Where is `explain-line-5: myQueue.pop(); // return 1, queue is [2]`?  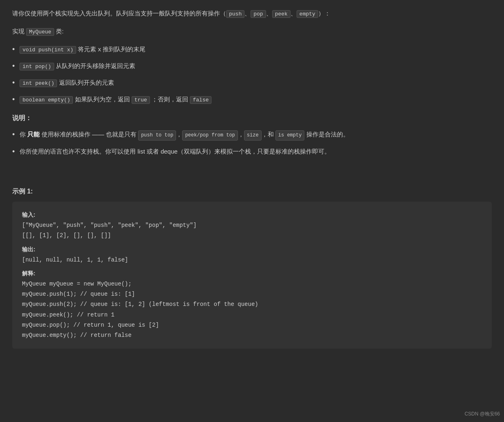
explain-line-5: myQueue.pop(); // return 1, queue is [2] is located at coordinates (90, 325).